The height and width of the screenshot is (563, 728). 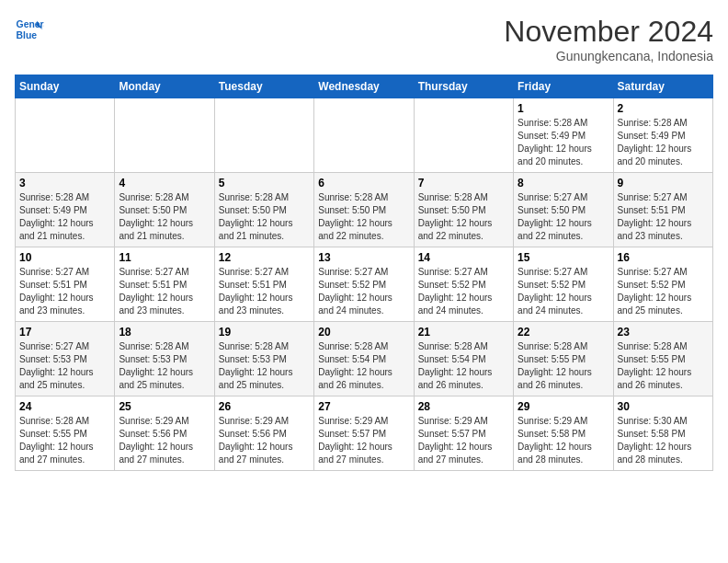 I want to click on calendar-cell: 22Sunrise: 5:28 AMSunset: 5:55 PMDayligh…, so click(x=563, y=359).